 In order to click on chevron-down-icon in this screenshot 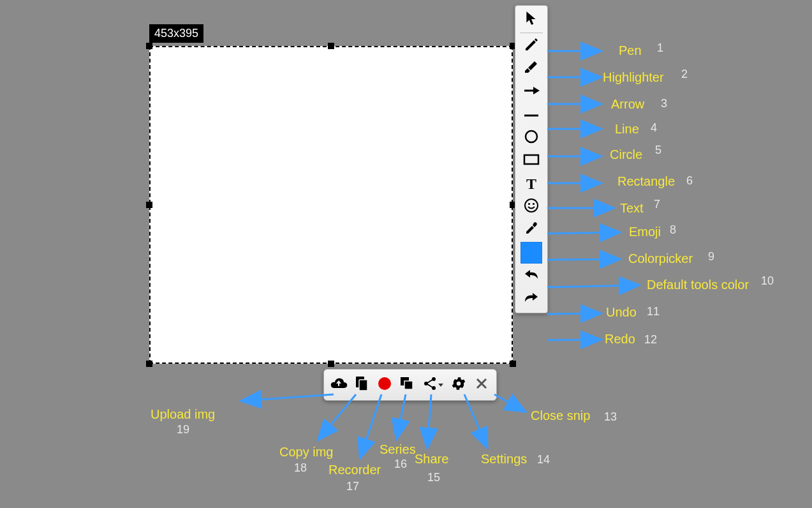, I will do `click(441, 385)`.